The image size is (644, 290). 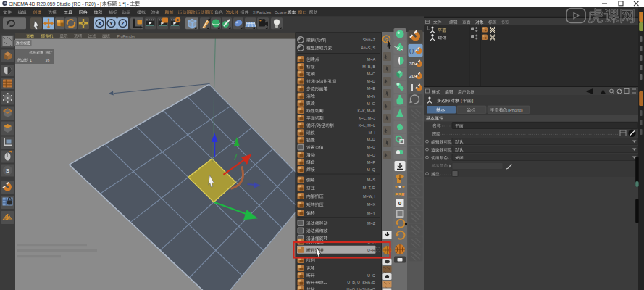 What do you see at coordinates (412, 75) in the screenshot?
I see `svg-text: 2D` at bounding box center [412, 75].